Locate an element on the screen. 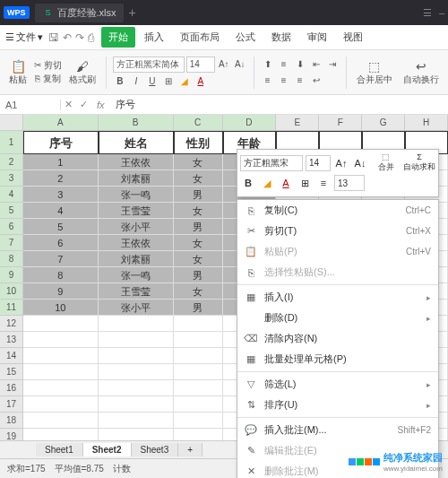 The height and width of the screenshot is (478, 448). row-header: 12 is located at coordinates (12, 324).